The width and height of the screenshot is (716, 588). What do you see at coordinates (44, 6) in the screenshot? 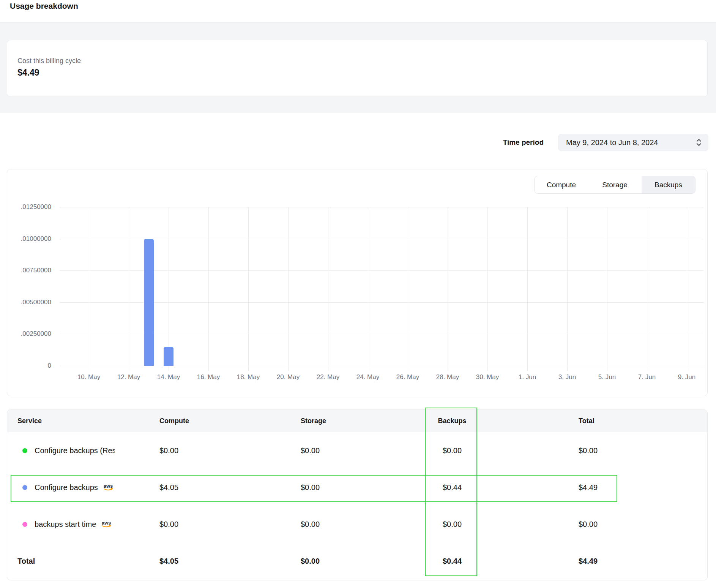
I see `page-title: Usage breakdown` at bounding box center [44, 6].